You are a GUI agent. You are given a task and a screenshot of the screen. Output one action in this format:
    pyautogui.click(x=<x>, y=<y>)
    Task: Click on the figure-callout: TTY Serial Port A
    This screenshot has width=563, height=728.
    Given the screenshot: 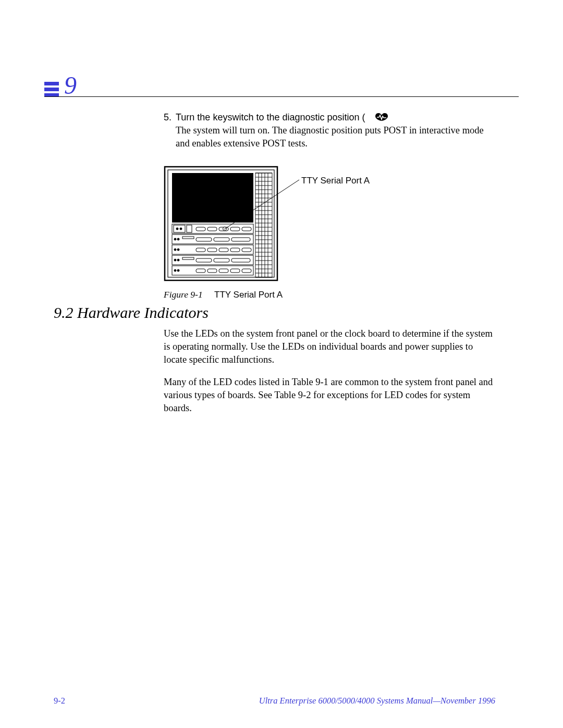 What is the action you would take?
    pyautogui.click(x=336, y=181)
    